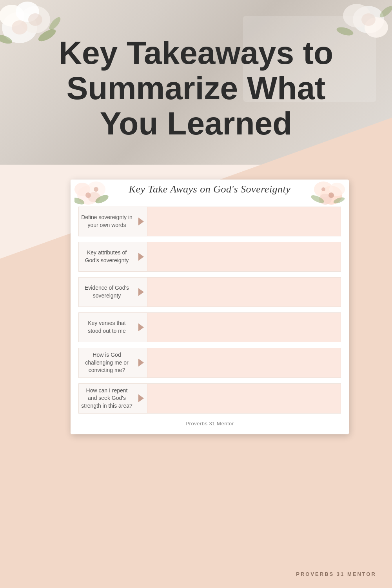 The height and width of the screenshot is (588, 392). What do you see at coordinates (210, 189) in the screenshot?
I see `card-title: Key Take Aways on God's Sovereignty` at bounding box center [210, 189].